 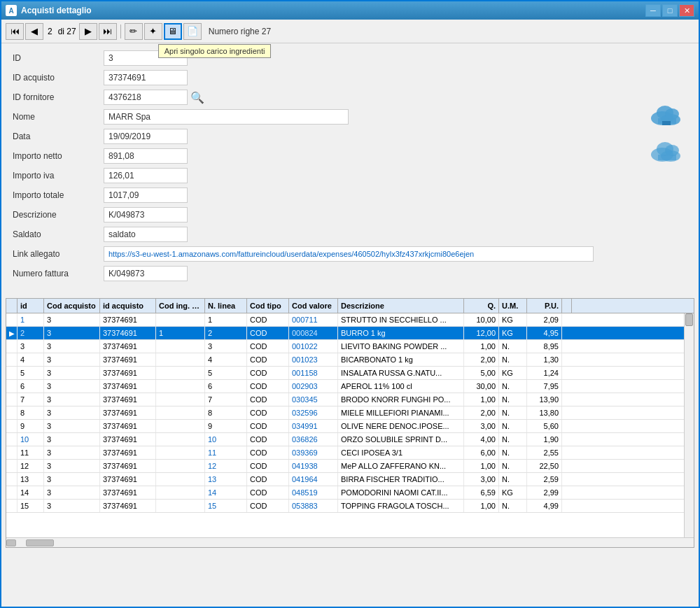 What do you see at coordinates (31, 479) in the screenshot?
I see `row-id: 13` at bounding box center [31, 479].